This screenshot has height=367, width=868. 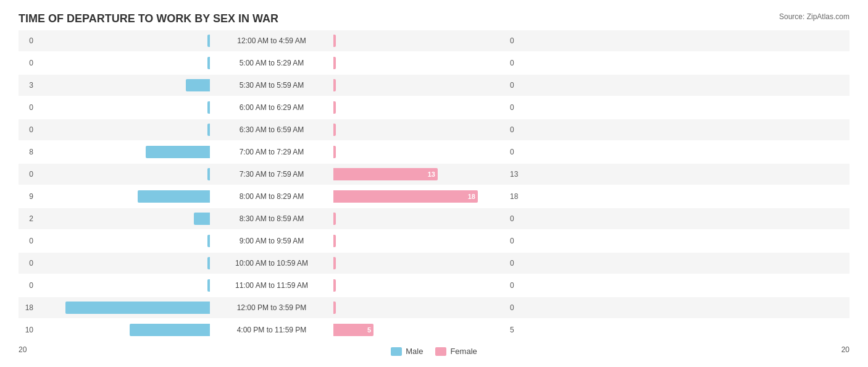 I want to click on source-text: Source: ZipAtlas.com, so click(x=814, y=17).